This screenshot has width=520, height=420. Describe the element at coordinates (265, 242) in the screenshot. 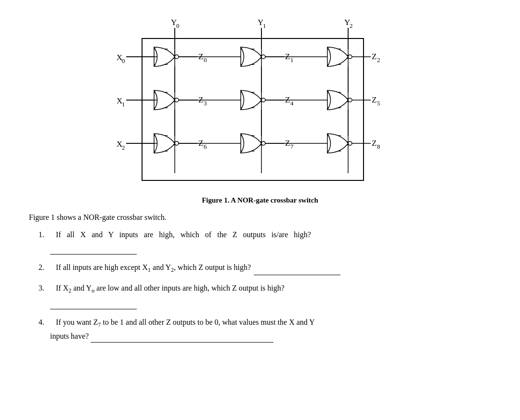

I see `question-1: 1. If all X and Y inputs are high, which…` at that location.